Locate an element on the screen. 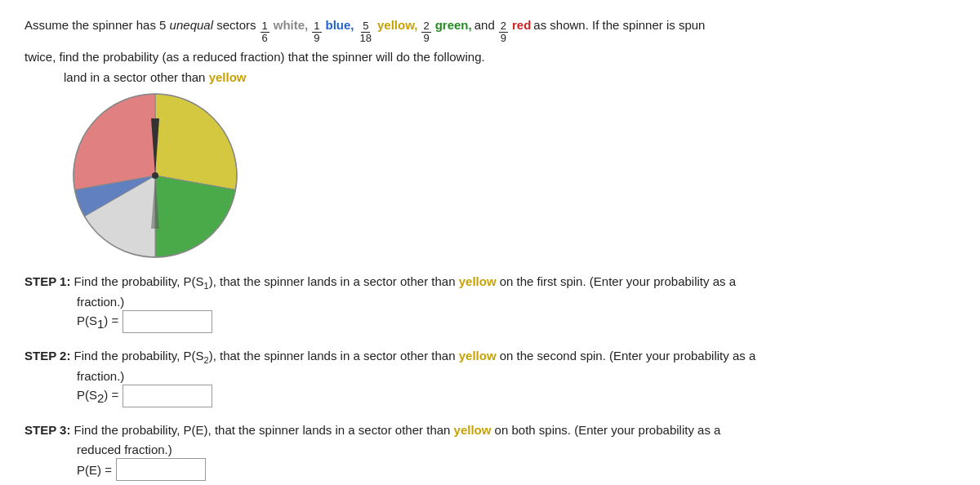  step3-yellow: yellow is located at coordinates (473, 429).